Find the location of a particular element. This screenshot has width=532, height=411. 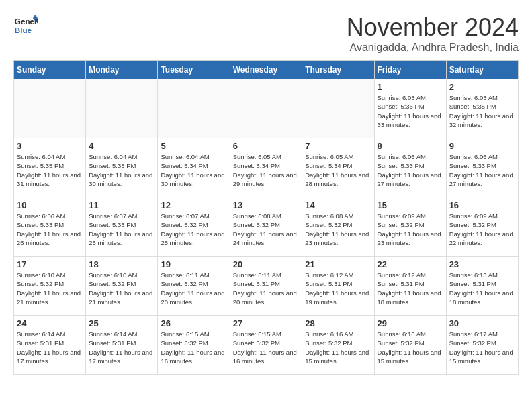

calendar-cell: 16Sunrise: 6:09 AMSunset: 5:32 PMDayligh… is located at coordinates (482, 227).